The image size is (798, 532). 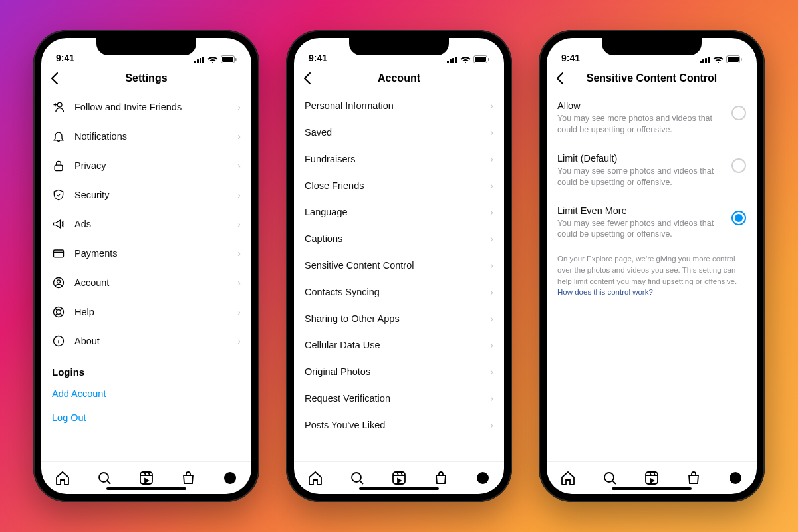 I want to click on account-item-personal-info: Personal Information›, so click(x=399, y=106).